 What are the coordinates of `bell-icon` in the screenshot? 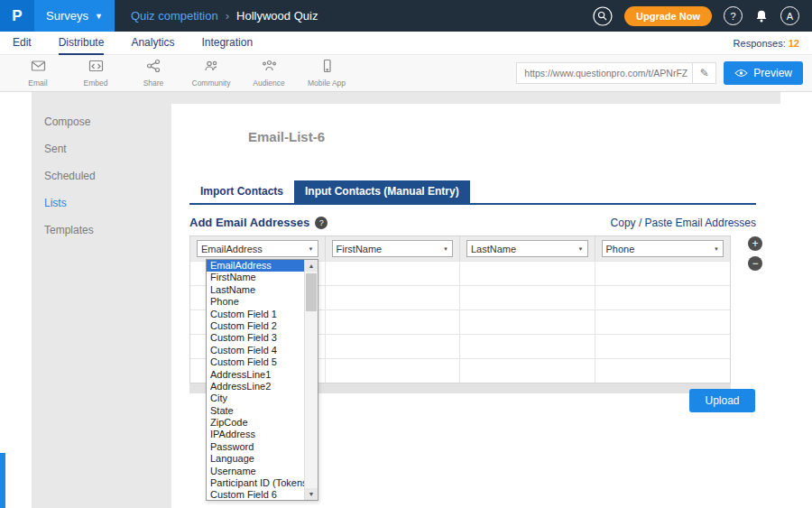 It's located at (761, 16).